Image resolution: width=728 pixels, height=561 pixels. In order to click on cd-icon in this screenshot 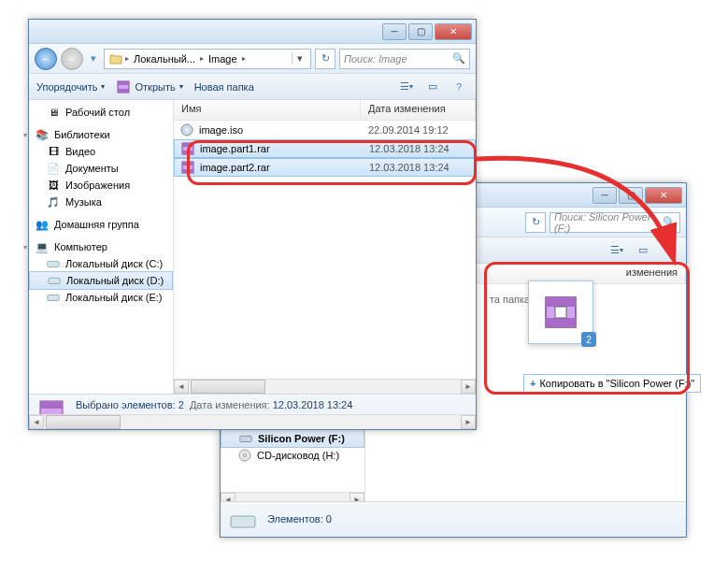, I will do `click(245, 455)`.